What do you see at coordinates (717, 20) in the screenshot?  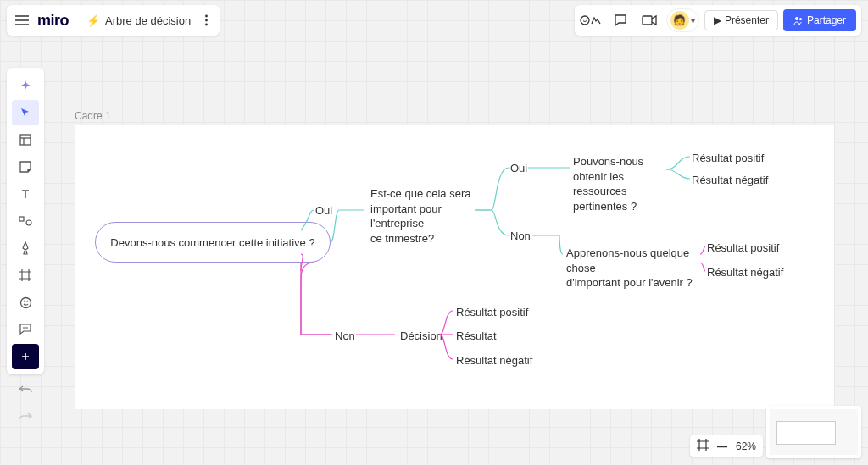 I see `play-icon: ▶` at bounding box center [717, 20].